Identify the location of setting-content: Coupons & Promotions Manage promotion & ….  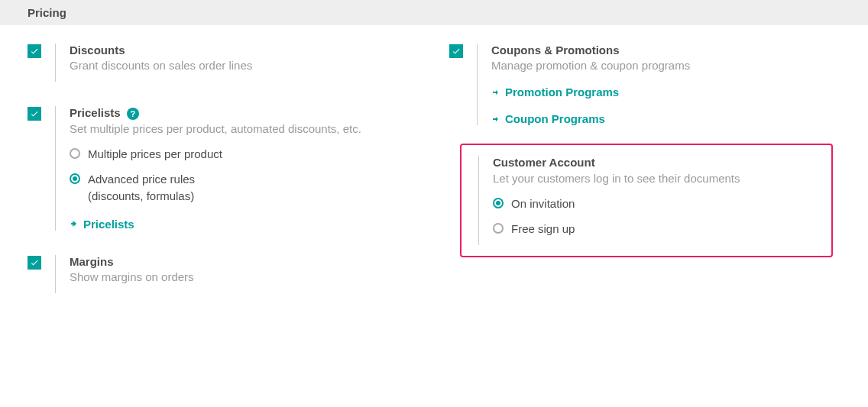
(666, 84).